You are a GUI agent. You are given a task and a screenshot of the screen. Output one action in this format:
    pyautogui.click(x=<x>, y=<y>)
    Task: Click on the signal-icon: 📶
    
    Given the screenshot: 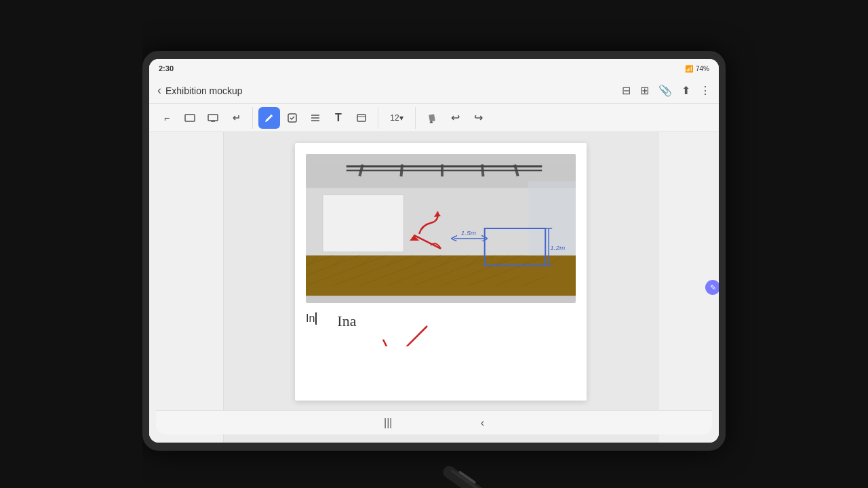 What is the action you would take?
    pyautogui.click(x=689, y=69)
    